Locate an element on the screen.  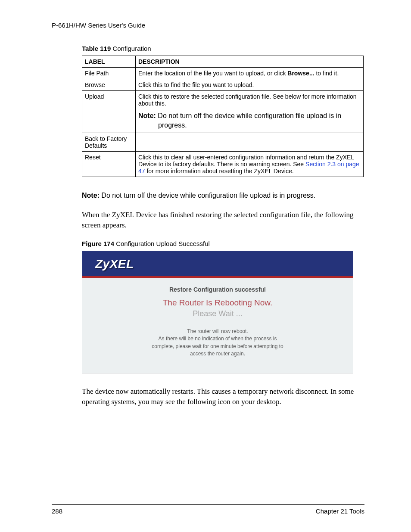
page-number: 288 is located at coordinates (57, 511).